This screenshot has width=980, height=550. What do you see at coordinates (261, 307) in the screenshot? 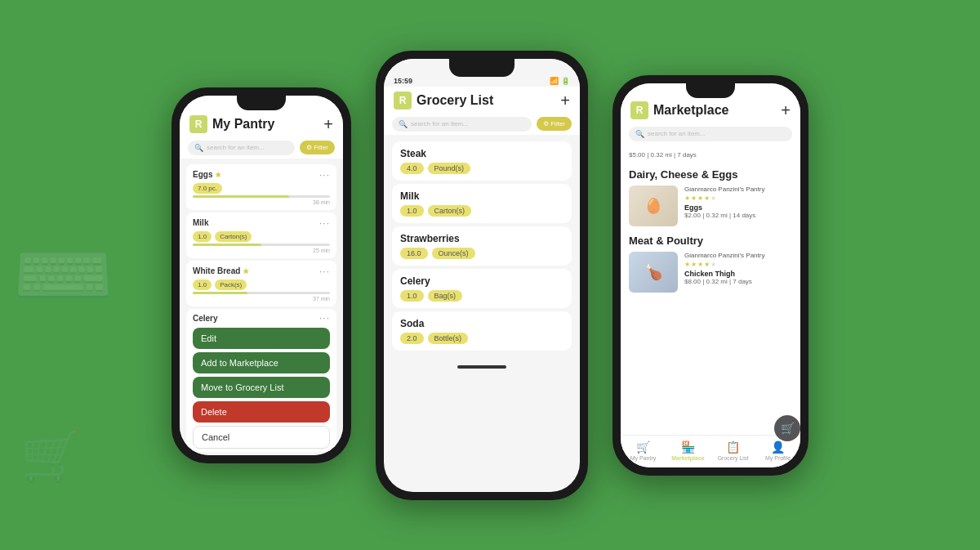
I see `pantry-items-list: Eggs ★ ··· 7.0 pc. 38 min Milk ··· 1.0 C…` at bounding box center [261, 307].